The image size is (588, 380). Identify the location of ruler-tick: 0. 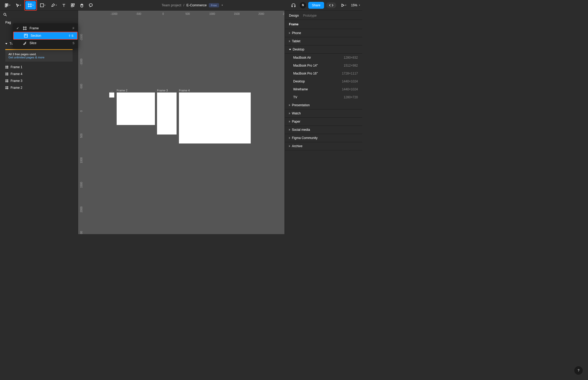
(81, 111).